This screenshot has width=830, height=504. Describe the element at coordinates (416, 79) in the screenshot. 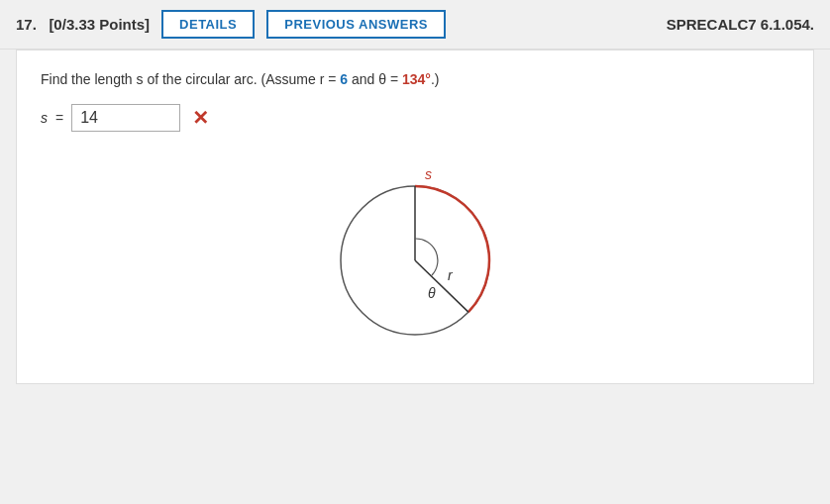

I see `theta-value: 134°` at that location.